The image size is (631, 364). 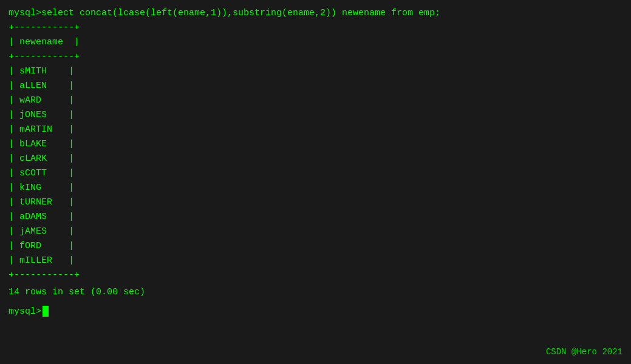 What do you see at coordinates (316, 72) in the screenshot?
I see `table-row: | sMITH |` at bounding box center [316, 72].